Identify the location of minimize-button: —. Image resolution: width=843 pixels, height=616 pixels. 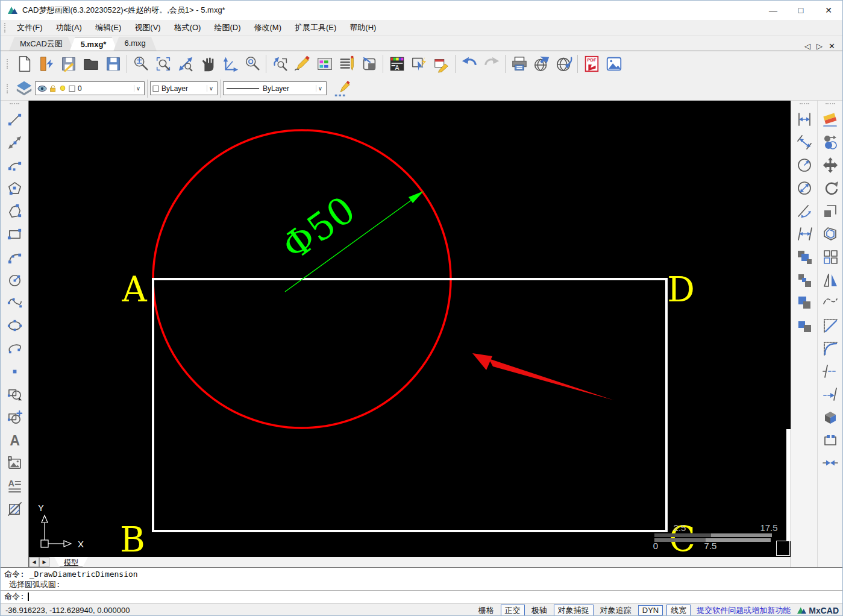
(773, 10).